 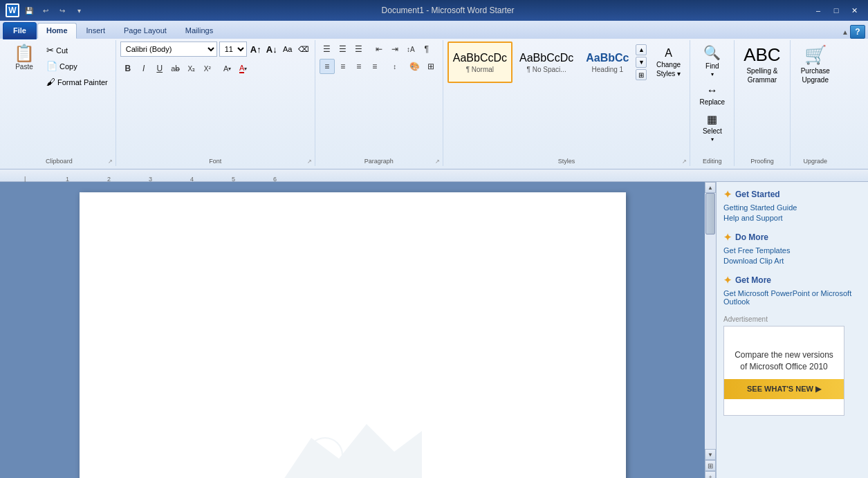 What do you see at coordinates (668, 62) in the screenshot?
I see `change-styles-button: A Change Styles ▾` at bounding box center [668, 62].